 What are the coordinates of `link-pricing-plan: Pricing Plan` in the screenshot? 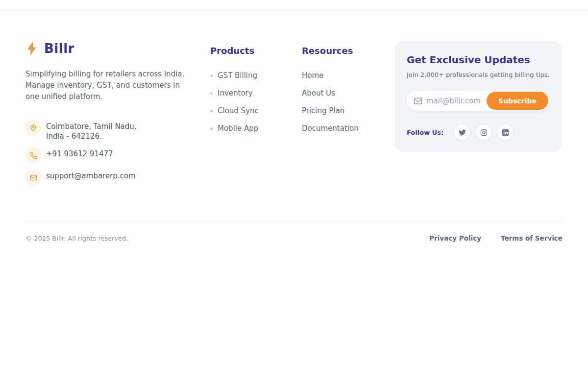 It's located at (323, 111).